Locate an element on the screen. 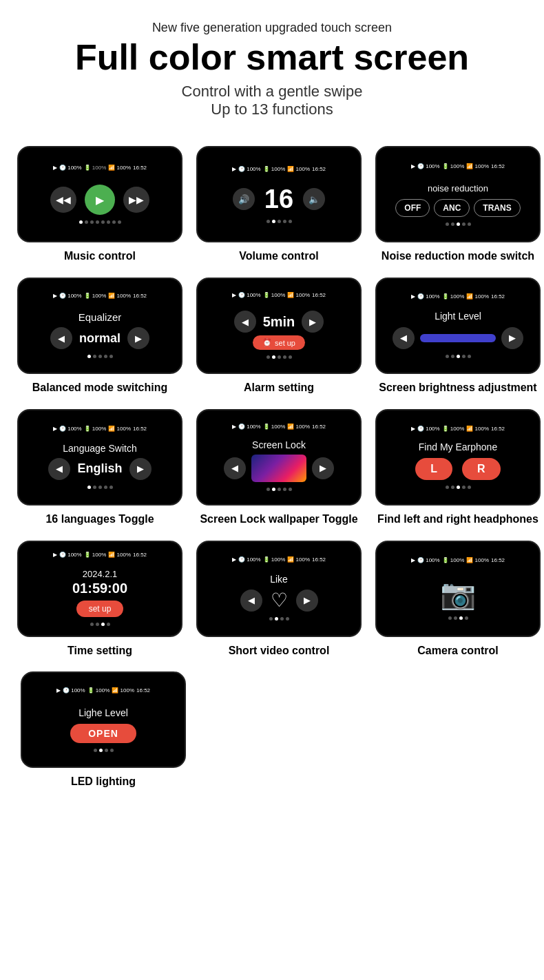 The height and width of the screenshot is (980, 544). eq-next-button: ▶ is located at coordinates (138, 338).